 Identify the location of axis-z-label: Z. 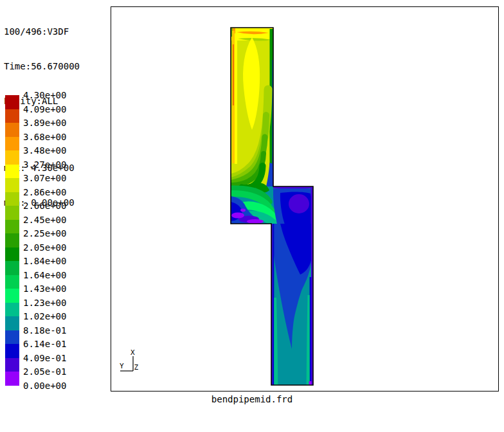
(136, 368).